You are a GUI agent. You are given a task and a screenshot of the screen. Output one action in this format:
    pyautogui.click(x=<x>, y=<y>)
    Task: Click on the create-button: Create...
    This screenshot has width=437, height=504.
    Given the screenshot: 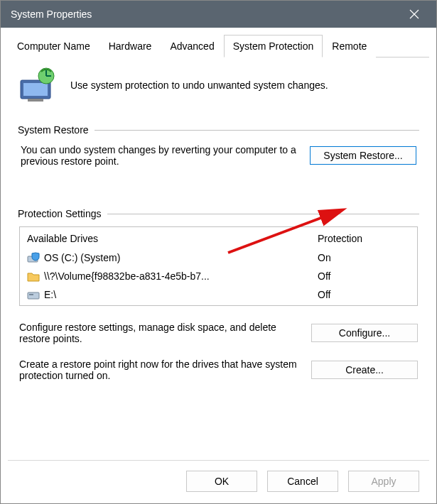 What is the action you would take?
    pyautogui.click(x=365, y=370)
    